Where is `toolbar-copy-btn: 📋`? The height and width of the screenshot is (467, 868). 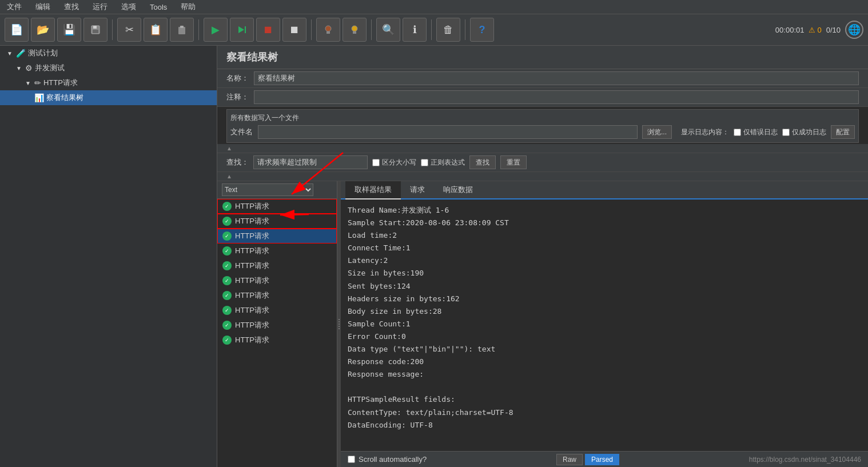 toolbar-copy-btn: 📋 is located at coordinates (156, 30).